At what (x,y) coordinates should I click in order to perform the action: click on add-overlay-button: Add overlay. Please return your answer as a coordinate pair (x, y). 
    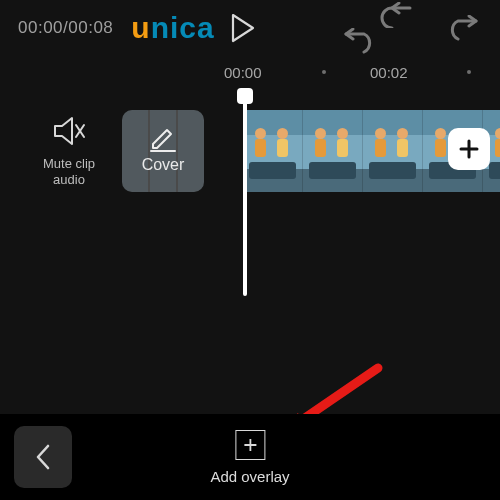
    Looking at the image, I should click on (250, 458).